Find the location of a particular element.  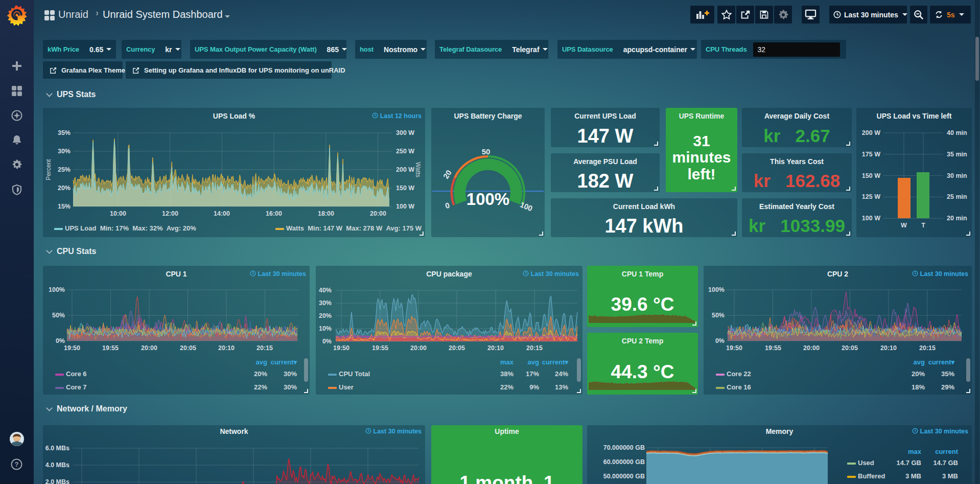

svg-text: 100 is located at coordinates (526, 206).